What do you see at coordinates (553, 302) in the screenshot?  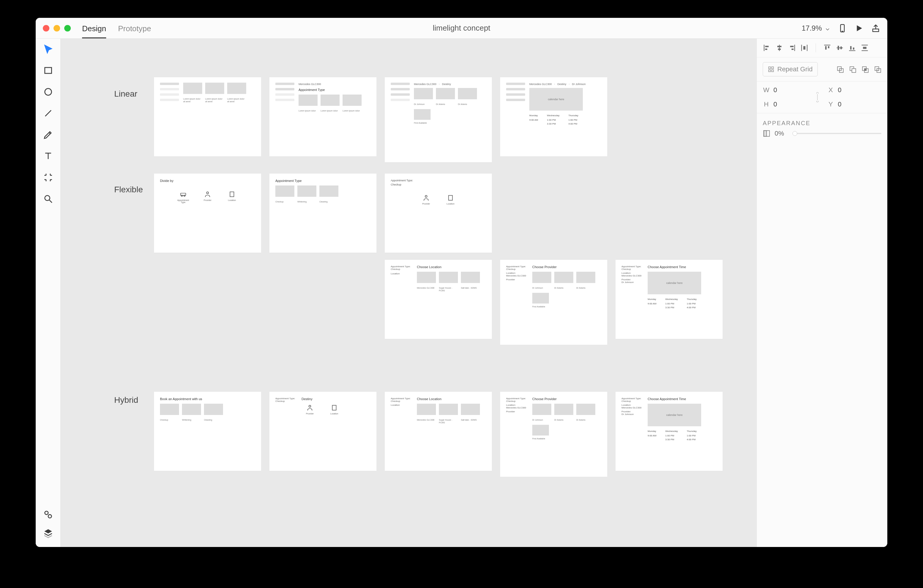 I see `artboard-flex-5: Appointment Type: Checkup Location: Merc…` at bounding box center [553, 302].